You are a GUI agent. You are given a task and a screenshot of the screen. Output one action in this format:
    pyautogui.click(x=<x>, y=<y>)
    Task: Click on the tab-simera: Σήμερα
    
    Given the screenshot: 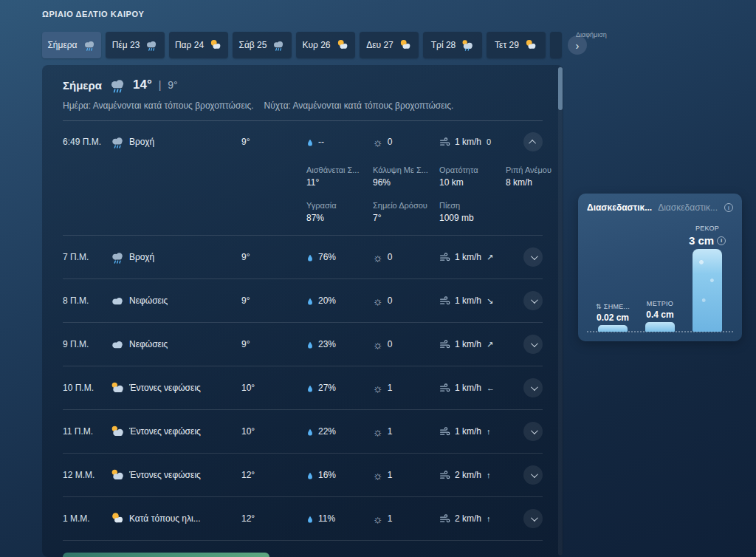 What is the action you would take?
    pyautogui.click(x=72, y=45)
    